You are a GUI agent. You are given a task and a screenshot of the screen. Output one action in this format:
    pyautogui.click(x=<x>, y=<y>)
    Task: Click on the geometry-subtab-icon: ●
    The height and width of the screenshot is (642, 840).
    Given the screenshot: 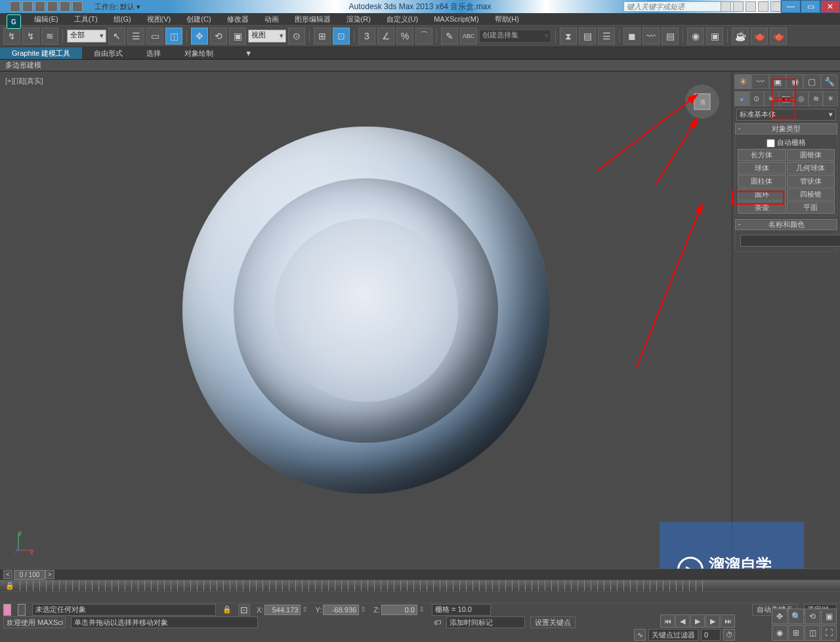 What is the action you would take?
    pyautogui.click(x=742, y=98)
    